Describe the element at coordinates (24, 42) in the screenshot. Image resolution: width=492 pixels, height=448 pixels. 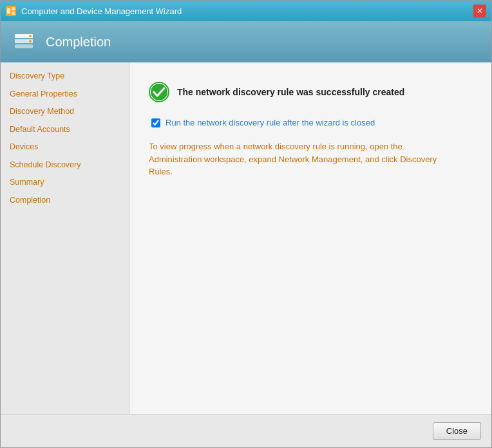
I see `header-icon` at that location.